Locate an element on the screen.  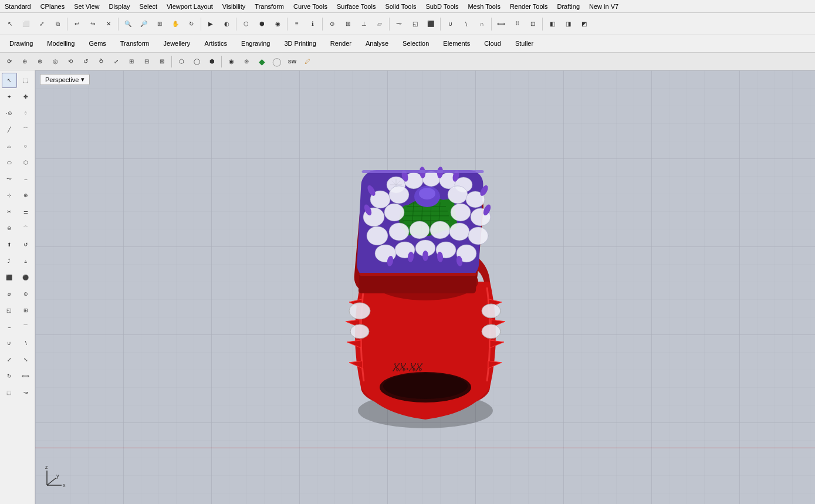
t3-tool5: ⟲ is located at coordinates (70, 62).